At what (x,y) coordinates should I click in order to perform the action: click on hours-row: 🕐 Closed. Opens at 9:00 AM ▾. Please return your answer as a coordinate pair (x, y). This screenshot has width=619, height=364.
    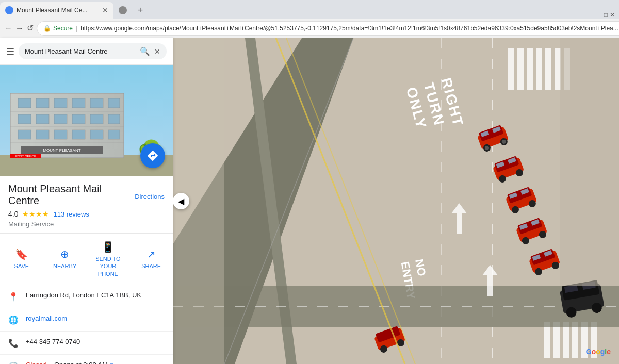
    Looking at the image, I should click on (87, 359).